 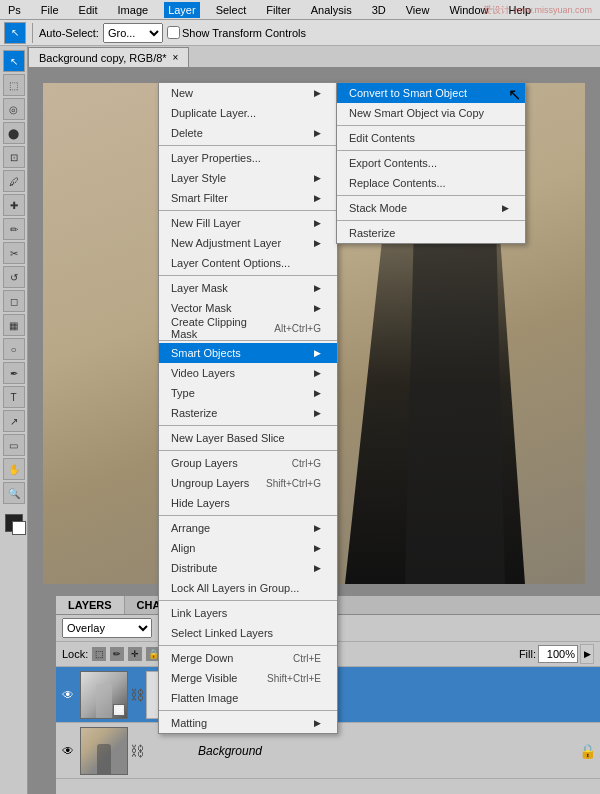 I want to click on menu-layer-content-options: Layer Content Options..., so click(x=248, y=263).